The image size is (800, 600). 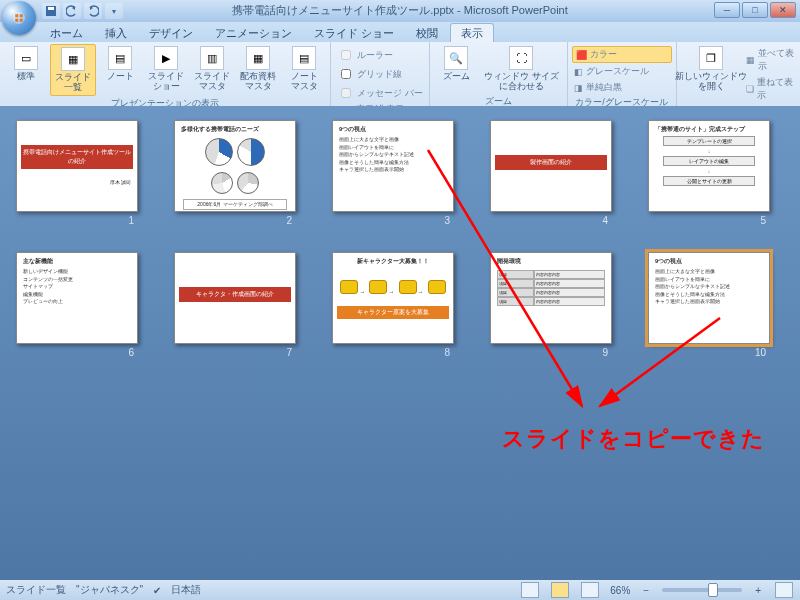 I want to click on selected-slide: 9つの視点 画面上に大きな文字と画像 画面レイアウトを簡単に 画面からシンプルな…, so click(x=709, y=298).